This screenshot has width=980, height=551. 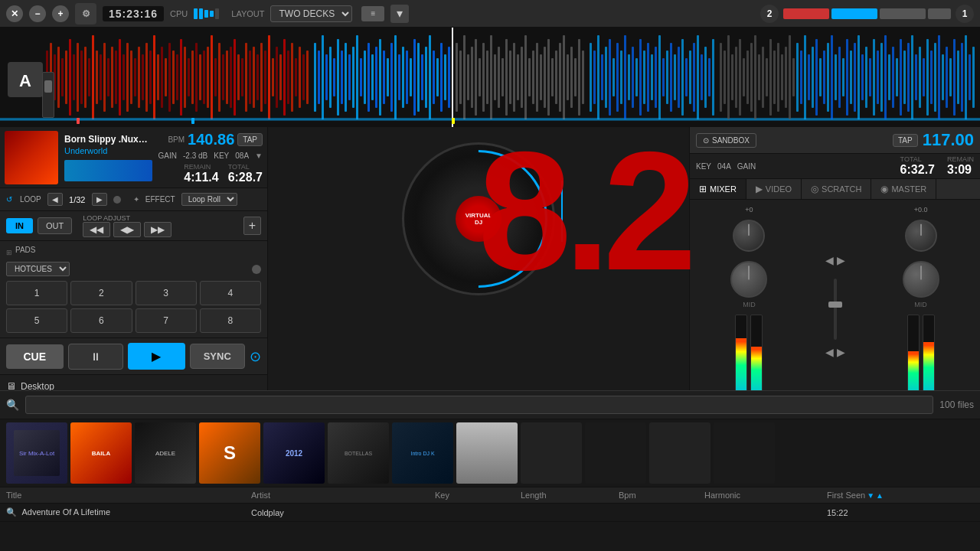 What do you see at coordinates (217, 357) in the screenshot?
I see `sync-button: SYNC` at bounding box center [217, 357].